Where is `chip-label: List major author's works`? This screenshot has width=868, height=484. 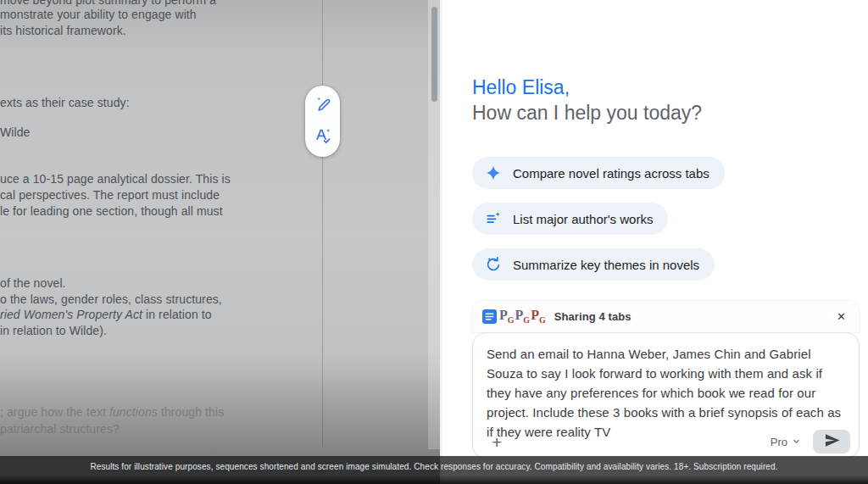 chip-label: List major author's works is located at coordinates (583, 219).